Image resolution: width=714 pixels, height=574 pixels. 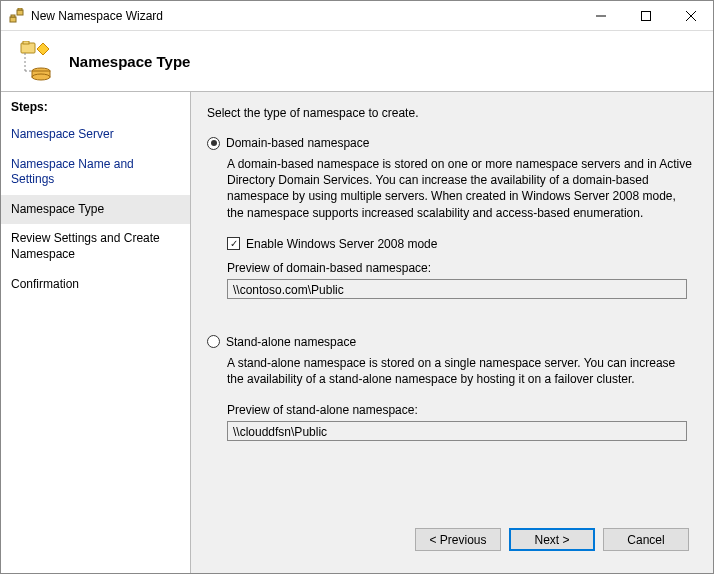 What do you see at coordinates (450, 113) in the screenshot?
I see `instruction-text: Select the type of namespace to create.` at bounding box center [450, 113].